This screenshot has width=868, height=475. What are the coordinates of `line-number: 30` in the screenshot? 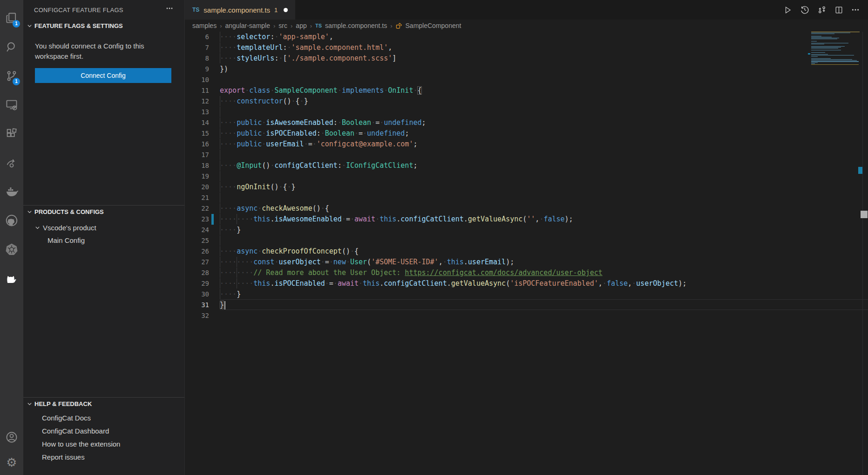 It's located at (197, 295).